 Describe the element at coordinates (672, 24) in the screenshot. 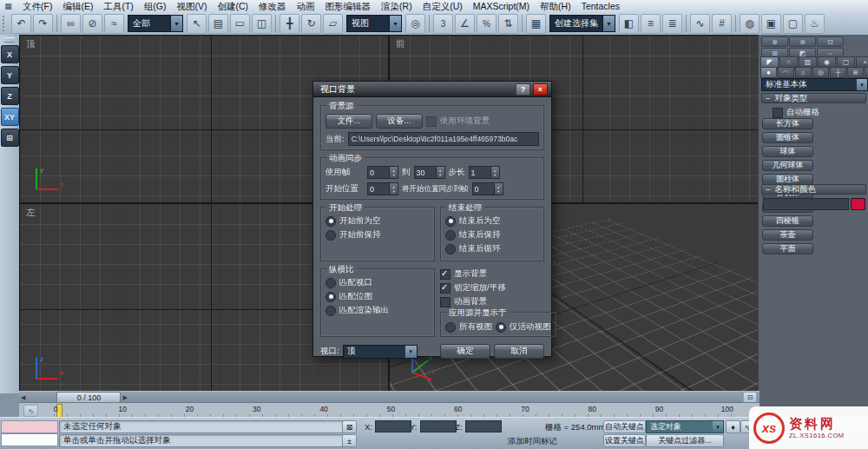

I see `layer-manager-icon: ≣` at that location.